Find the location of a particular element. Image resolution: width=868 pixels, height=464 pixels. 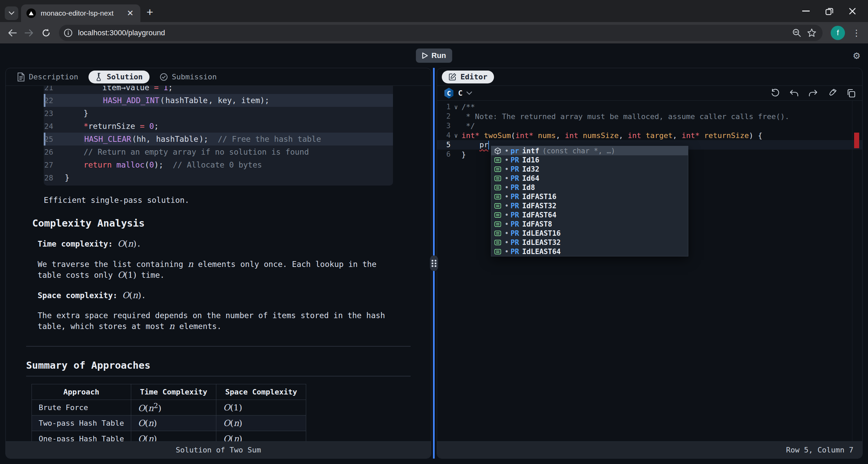

code-line: 27 return malloc(0); // Allocate 0 bytes is located at coordinates (218, 165).